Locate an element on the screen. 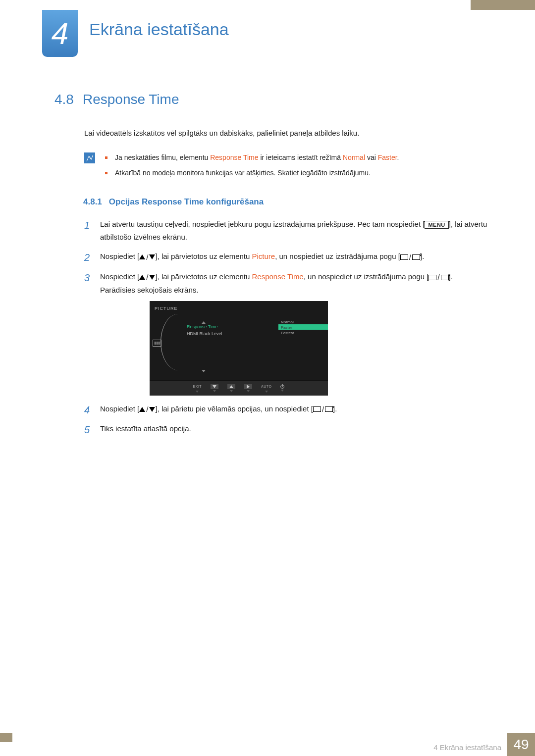  subsection-title: Opcijas Response Time konfigurēšana is located at coordinates (186, 202).